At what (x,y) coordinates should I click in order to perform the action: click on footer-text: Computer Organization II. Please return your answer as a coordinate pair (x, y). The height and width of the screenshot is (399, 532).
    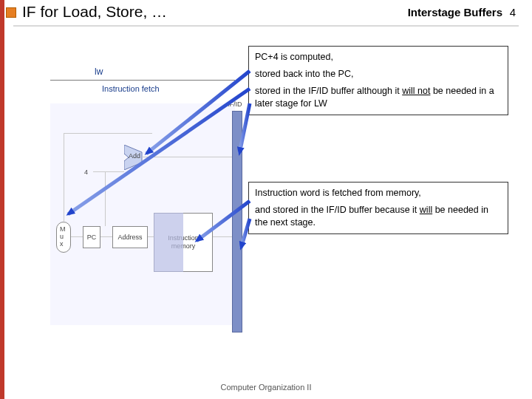
    Looking at the image, I should click on (266, 387).